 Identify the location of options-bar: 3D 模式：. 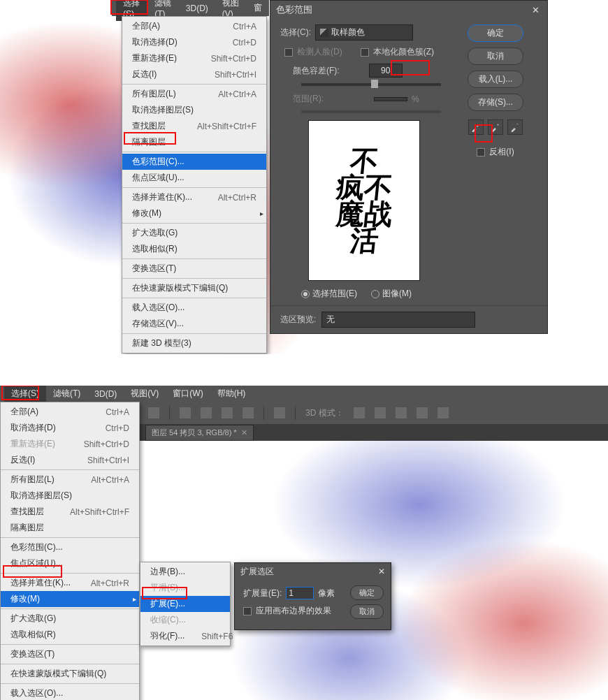
(374, 413).